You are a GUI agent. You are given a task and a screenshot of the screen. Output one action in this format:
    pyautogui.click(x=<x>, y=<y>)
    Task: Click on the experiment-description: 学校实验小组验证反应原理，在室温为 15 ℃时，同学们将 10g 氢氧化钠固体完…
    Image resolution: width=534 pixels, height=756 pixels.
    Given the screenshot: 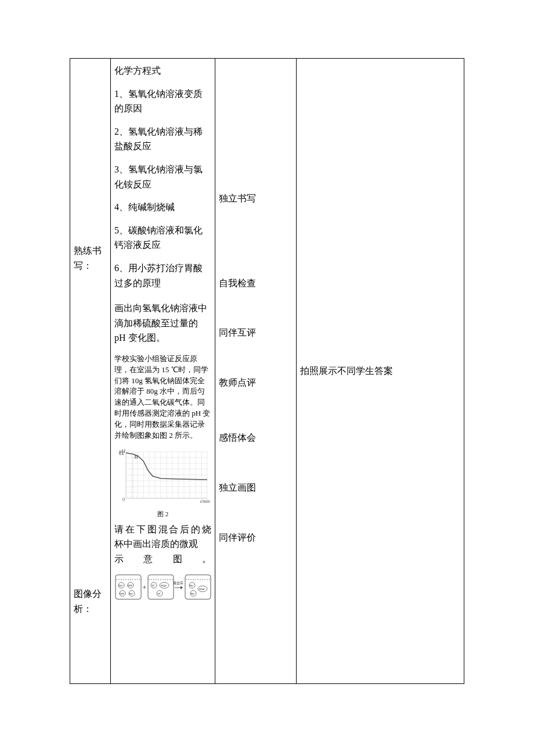 What is the action you would take?
    pyautogui.click(x=163, y=397)
    